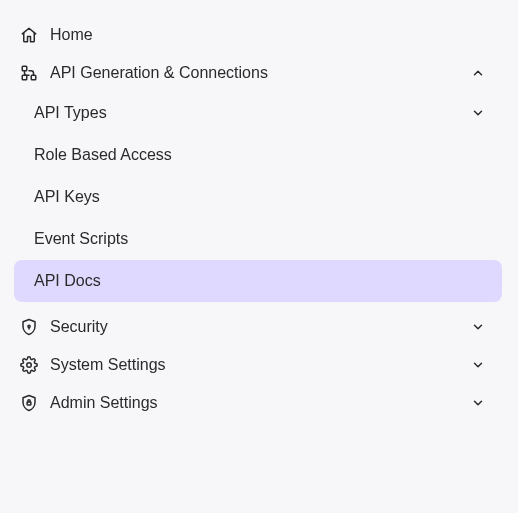  Describe the element at coordinates (251, 73) in the screenshot. I see `nav-api-generation: API Generation & Connections` at that location.